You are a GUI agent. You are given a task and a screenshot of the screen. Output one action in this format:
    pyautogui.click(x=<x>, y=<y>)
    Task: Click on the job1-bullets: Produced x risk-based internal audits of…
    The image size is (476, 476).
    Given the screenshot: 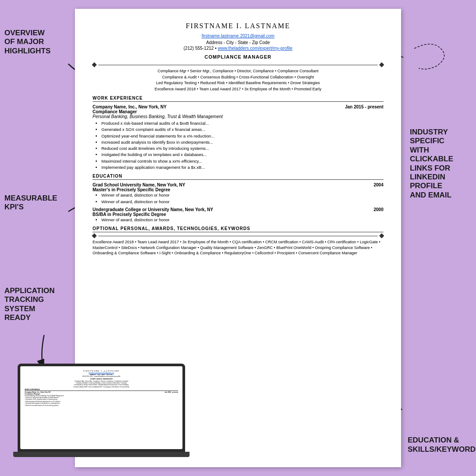 What is the action you would take?
    pyautogui.click(x=238, y=145)
    